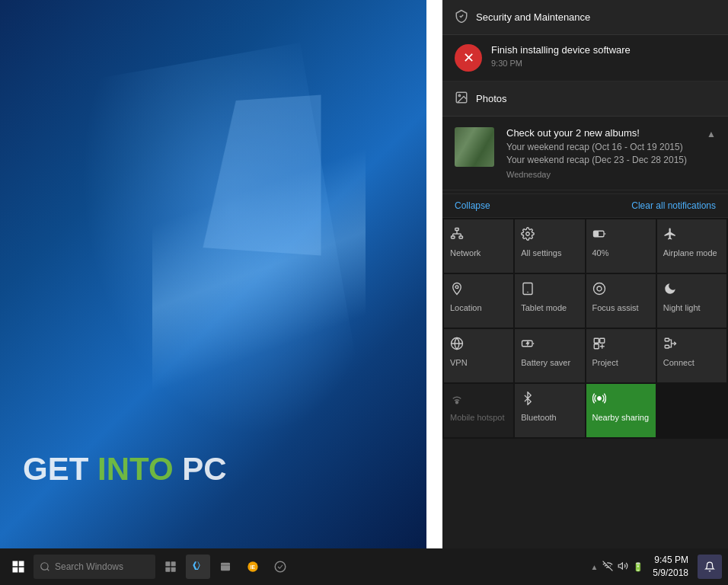  Describe the element at coordinates (682, 308) in the screenshot. I see `qa-night-label: Night light` at that location.